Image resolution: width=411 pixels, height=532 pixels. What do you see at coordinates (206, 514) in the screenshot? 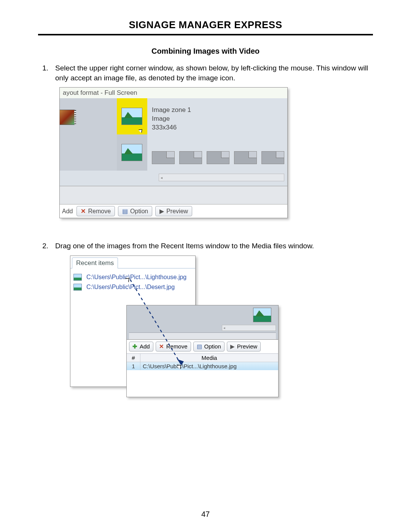
I see `page-number: 47` at bounding box center [206, 514].